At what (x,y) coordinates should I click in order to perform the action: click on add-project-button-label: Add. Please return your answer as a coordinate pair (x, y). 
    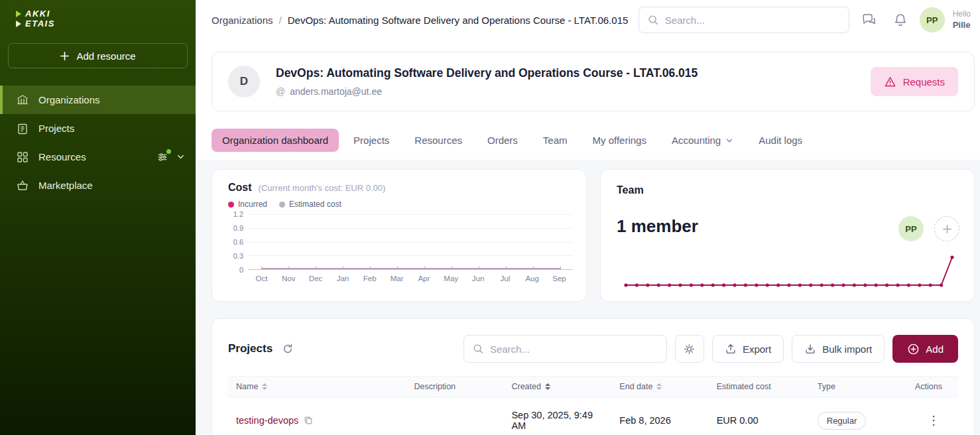
    Looking at the image, I should click on (935, 349).